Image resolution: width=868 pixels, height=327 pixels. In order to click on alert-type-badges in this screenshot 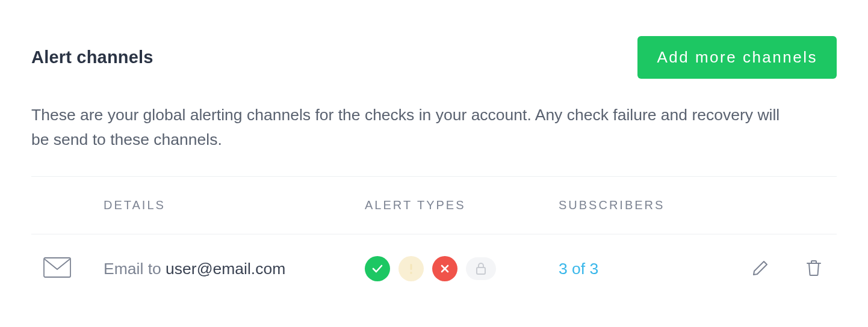, I will do `click(430, 269)`.